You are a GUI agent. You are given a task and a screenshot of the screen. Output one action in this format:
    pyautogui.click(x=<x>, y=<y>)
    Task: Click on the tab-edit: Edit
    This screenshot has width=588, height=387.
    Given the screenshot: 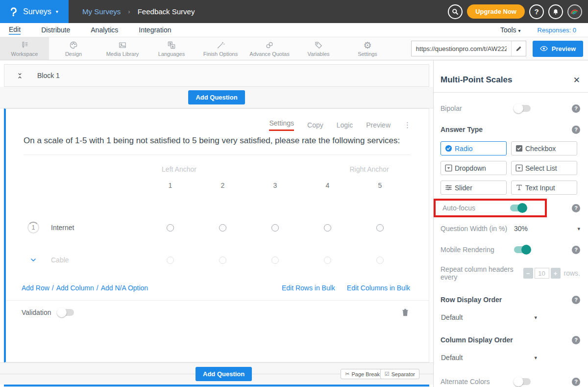 What is the action you would take?
    pyautogui.click(x=15, y=30)
    